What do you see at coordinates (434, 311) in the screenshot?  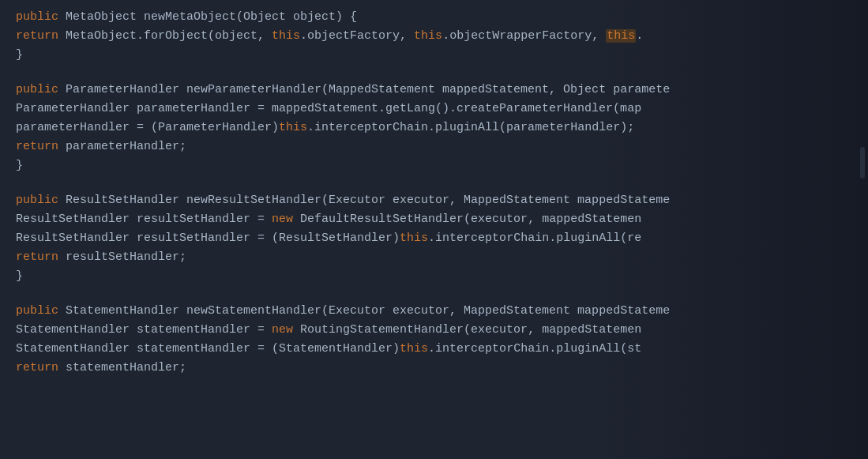 I see `code-line: public StatementHandler newStatementHand…` at bounding box center [434, 311].